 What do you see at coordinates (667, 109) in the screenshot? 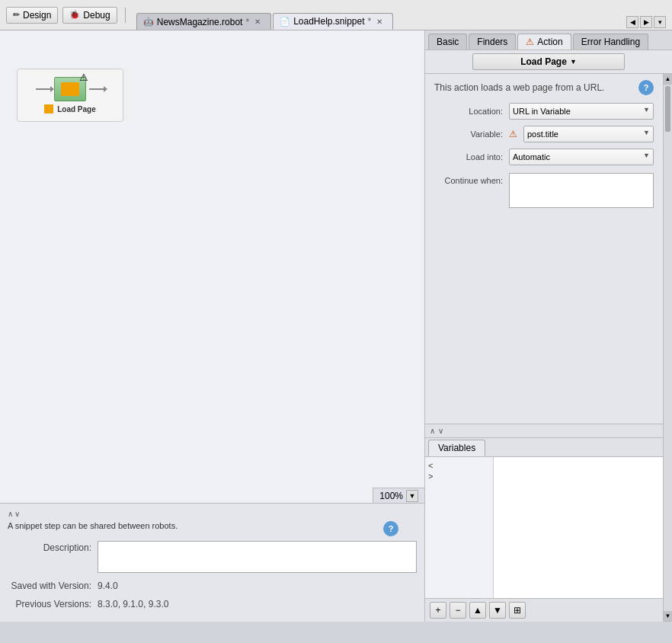
I see `scrollbar-thumb` at bounding box center [667, 109].